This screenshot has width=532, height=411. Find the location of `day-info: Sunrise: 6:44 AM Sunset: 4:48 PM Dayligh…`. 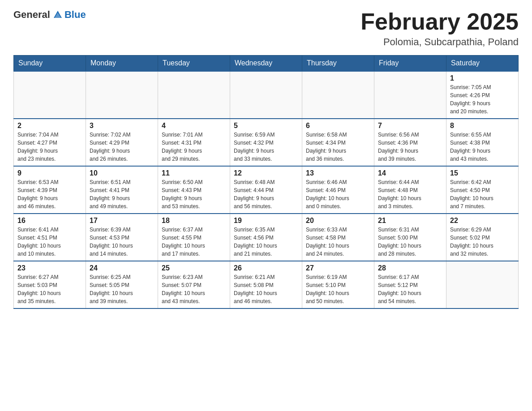

day-info: Sunrise: 6:44 AM Sunset: 4:48 PM Dayligh… is located at coordinates (410, 194).